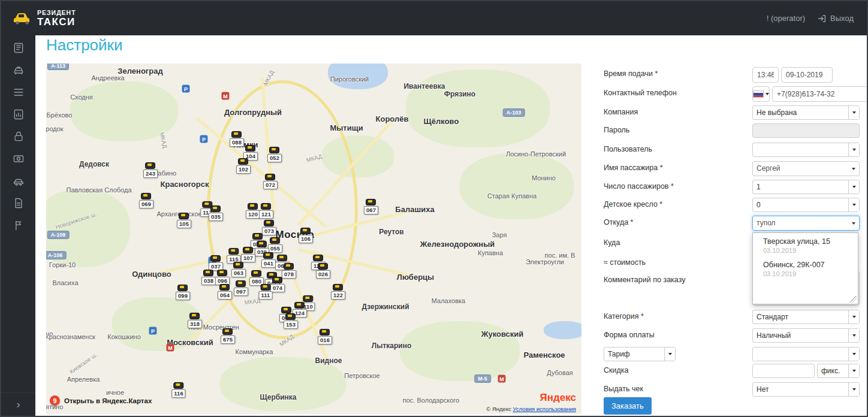 Image resolution: width=868 pixels, height=417 pixels. Describe the element at coordinates (371, 207) in the screenshot. I see `taxi-marker: 067` at that location.